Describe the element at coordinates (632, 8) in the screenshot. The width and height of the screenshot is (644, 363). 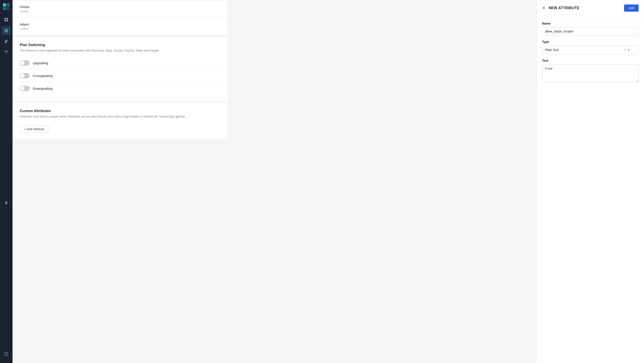
I see `panel-add-button: Add` at that location.